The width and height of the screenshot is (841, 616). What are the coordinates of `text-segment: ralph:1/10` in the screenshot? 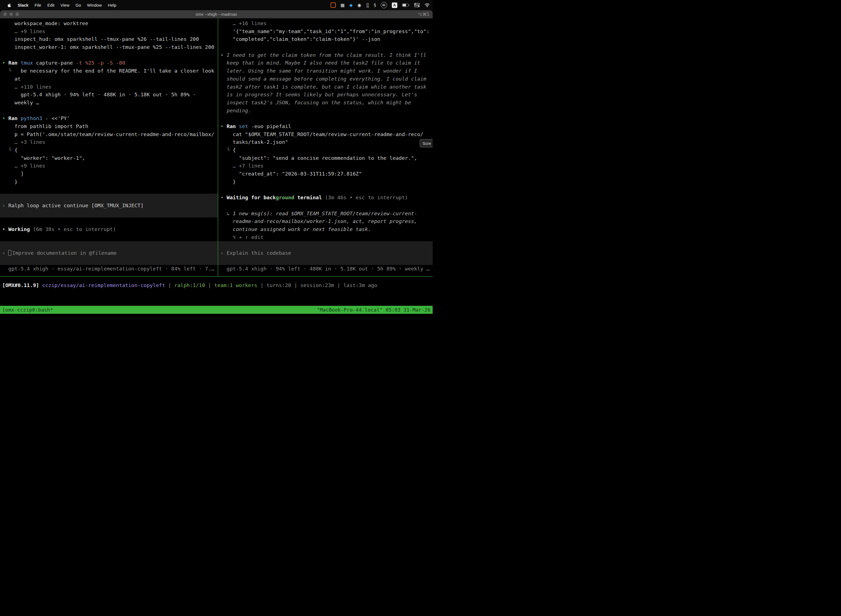 It's located at (190, 285).